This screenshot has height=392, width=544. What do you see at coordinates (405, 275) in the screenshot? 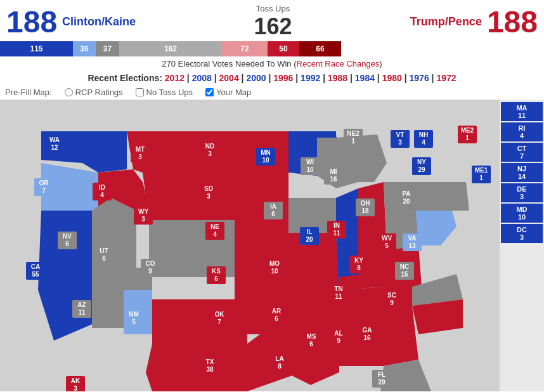
I see `state-ev: 15` at bounding box center [405, 275].